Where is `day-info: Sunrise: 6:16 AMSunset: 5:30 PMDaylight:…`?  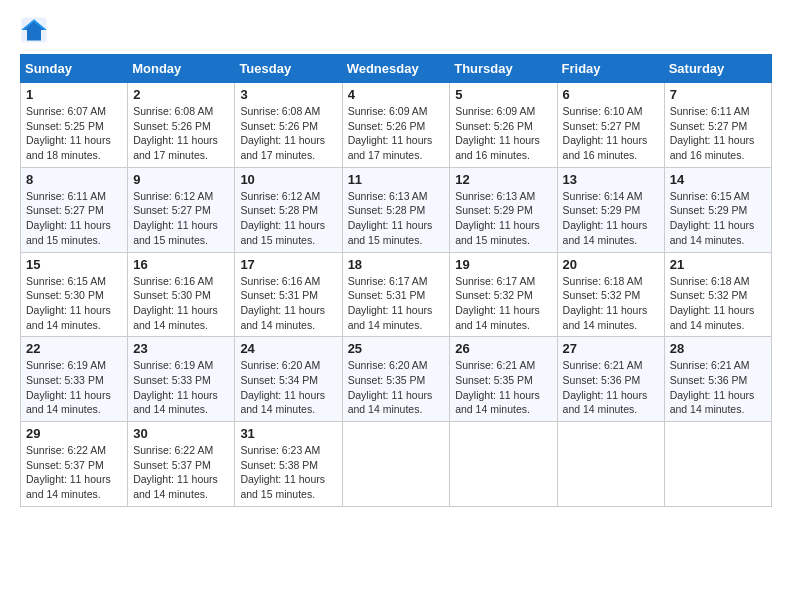
day-info: Sunrise: 6:16 AMSunset: 5:30 PMDaylight:… is located at coordinates (181, 304).